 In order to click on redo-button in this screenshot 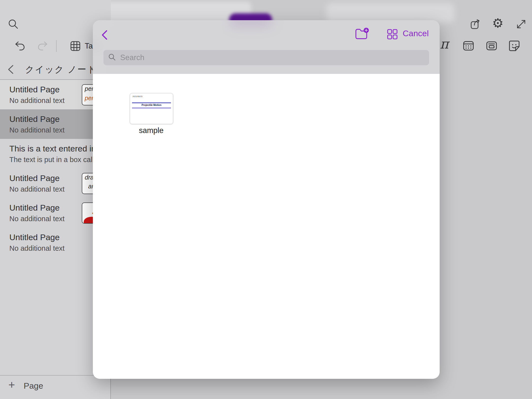, I will do `click(42, 46)`.